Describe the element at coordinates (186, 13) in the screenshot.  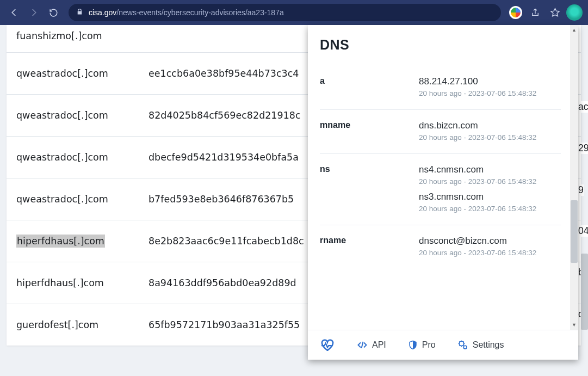
I see `url-text: cisa.gov/news-events/cybersecurity-advis…` at that location.